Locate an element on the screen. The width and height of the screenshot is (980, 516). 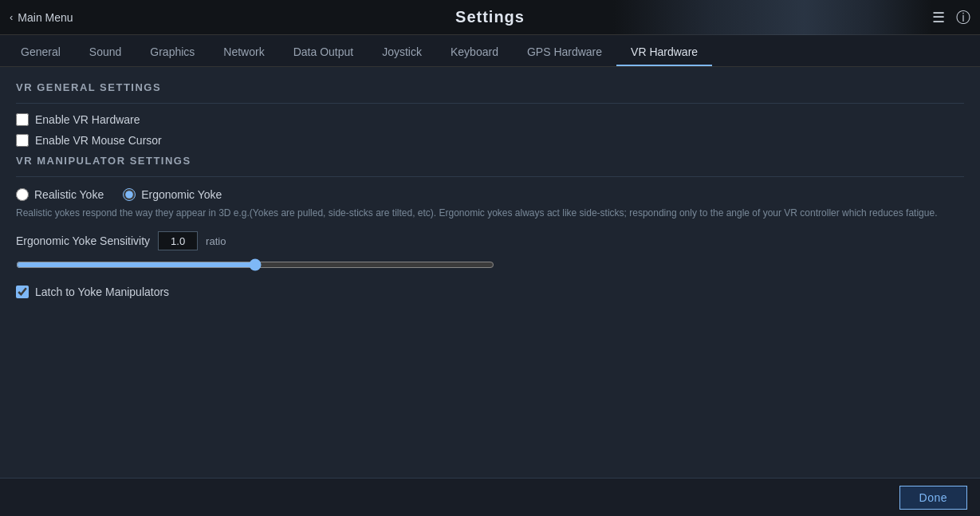
tab-joystick: Joystick is located at coordinates (402, 53).